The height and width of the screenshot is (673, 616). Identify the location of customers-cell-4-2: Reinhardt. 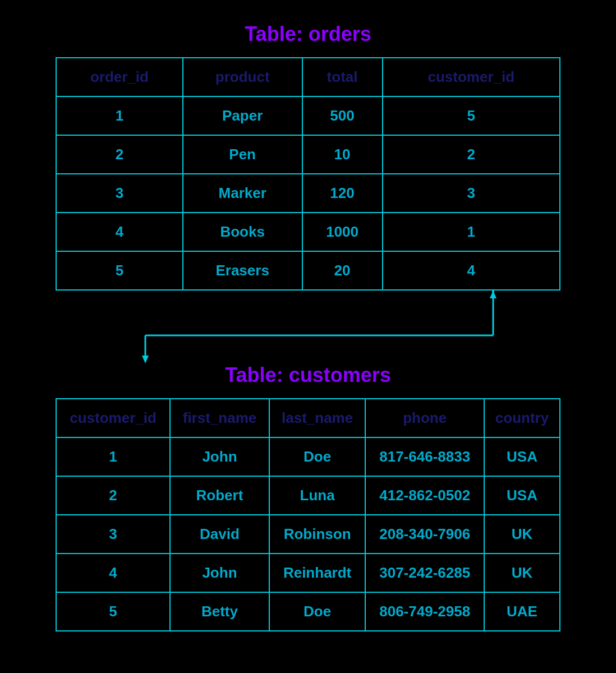
(318, 573).